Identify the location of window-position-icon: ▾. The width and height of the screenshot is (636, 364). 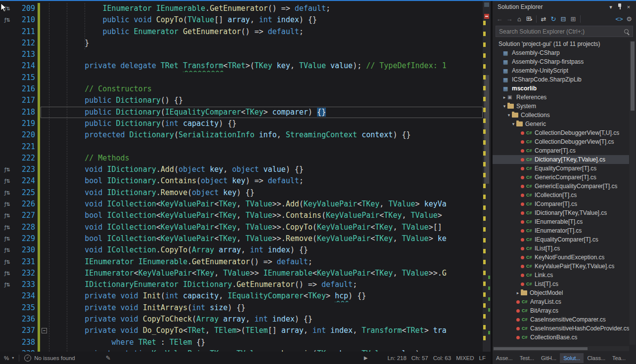
(611, 7).